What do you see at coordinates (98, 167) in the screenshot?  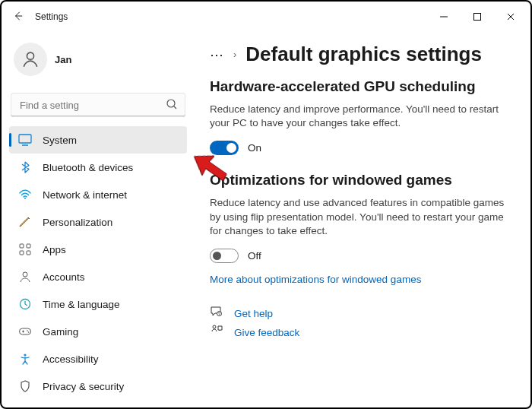 I see `sidebar-item-bluetooth: Bluetooth & devices` at bounding box center [98, 167].